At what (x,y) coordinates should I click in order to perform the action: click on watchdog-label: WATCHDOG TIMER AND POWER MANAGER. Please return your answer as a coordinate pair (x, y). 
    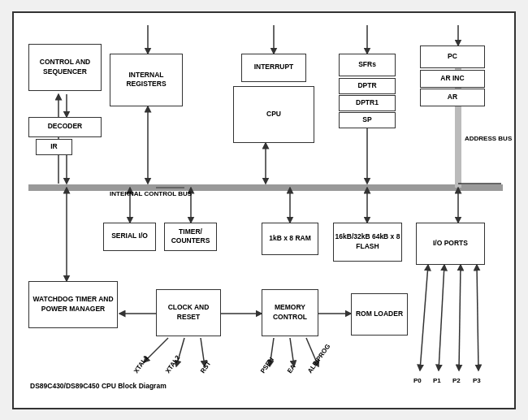
    Looking at the image, I should click on (73, 304).